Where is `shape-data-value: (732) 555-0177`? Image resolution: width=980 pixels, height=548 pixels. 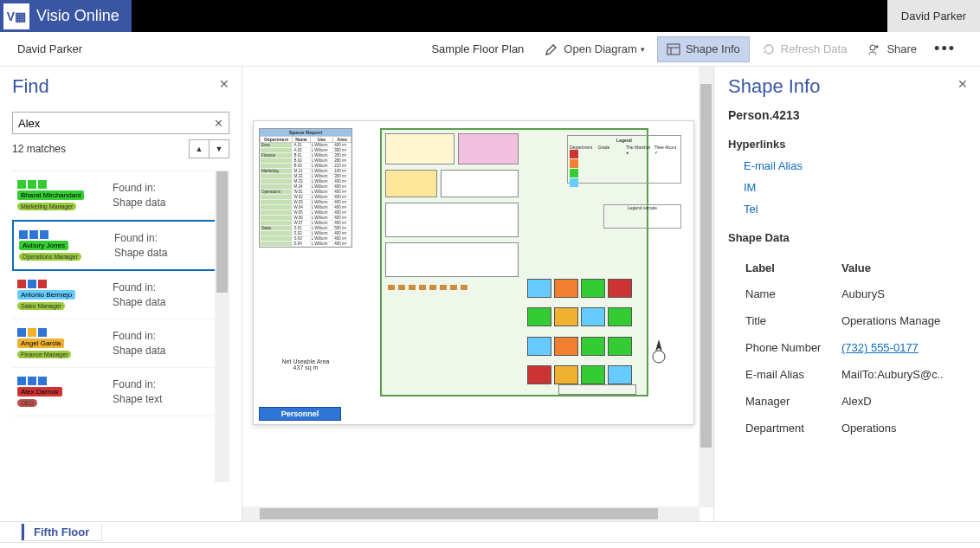 shape-data-value: (732) 555-0177 is located at coordinates (903, 348).